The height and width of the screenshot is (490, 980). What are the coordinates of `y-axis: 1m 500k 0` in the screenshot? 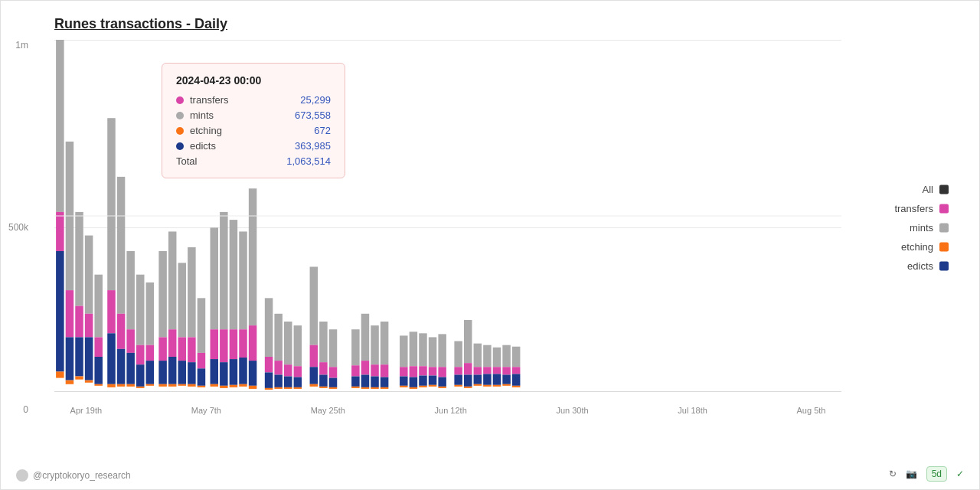 It's located at (18, 227).